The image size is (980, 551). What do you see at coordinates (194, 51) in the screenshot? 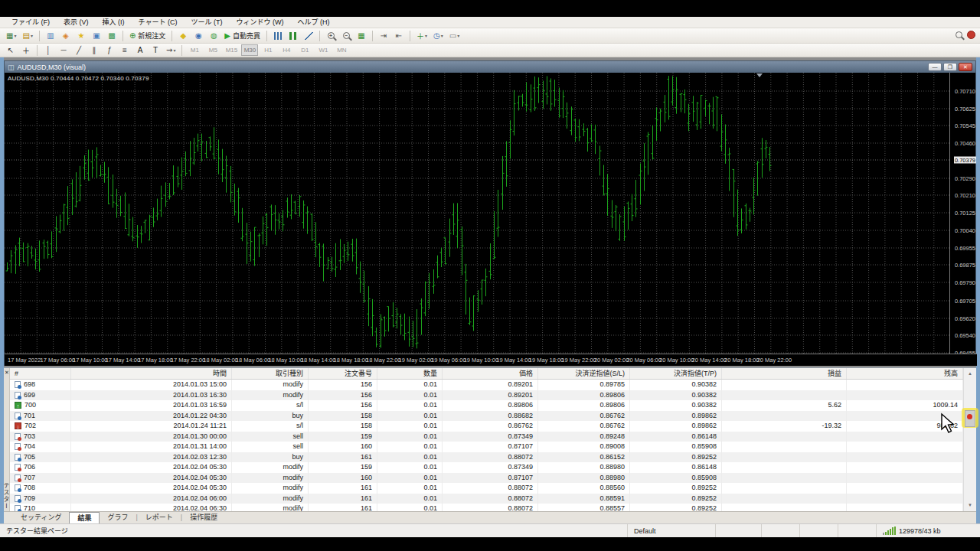
I see `timeframe-m1: M1` at bounding box center [194, 51].